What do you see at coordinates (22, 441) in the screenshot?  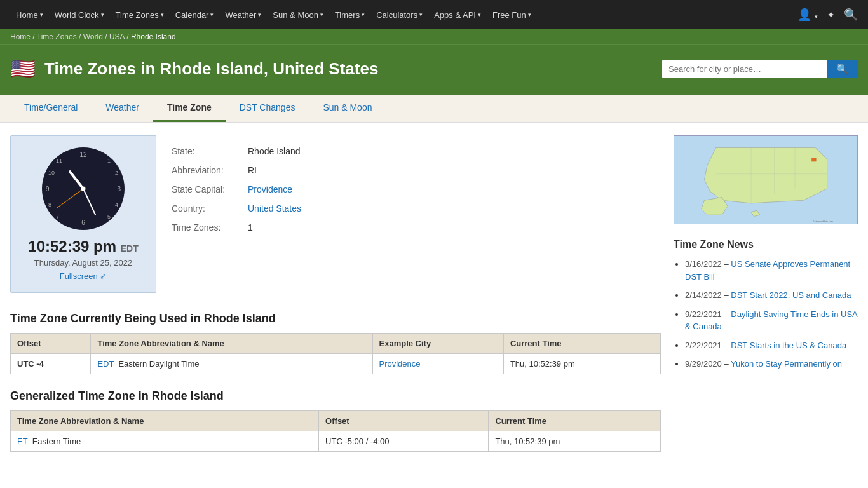 I see `et-link: ET` at bounding box center [22, 441].